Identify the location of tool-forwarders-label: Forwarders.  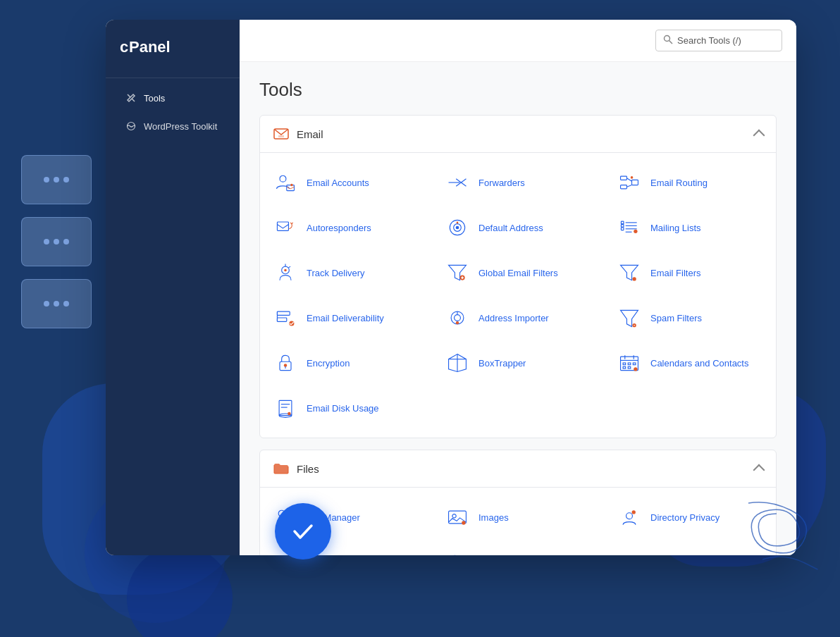
(502, 183).